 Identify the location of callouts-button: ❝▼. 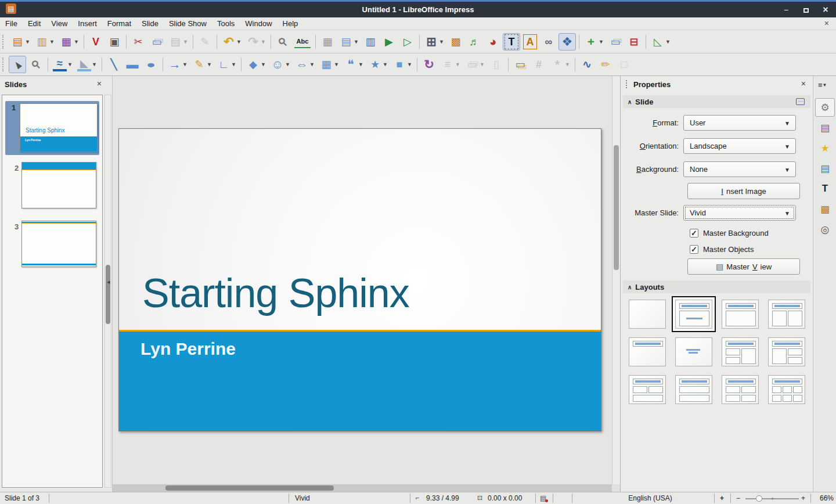
(354, 64).